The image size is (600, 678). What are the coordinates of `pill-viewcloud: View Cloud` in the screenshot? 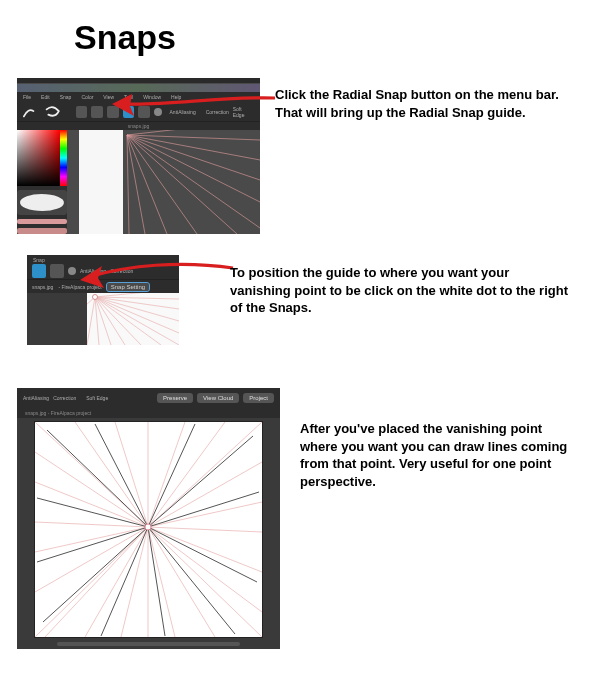 It's located at (218, 398).